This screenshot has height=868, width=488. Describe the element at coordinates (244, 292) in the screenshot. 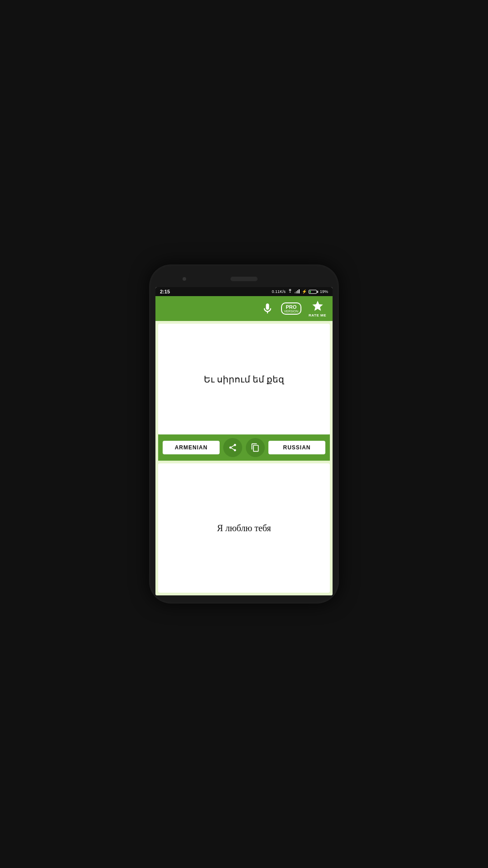

I see `status-bar: 2:15 0.11K/s` at that location.